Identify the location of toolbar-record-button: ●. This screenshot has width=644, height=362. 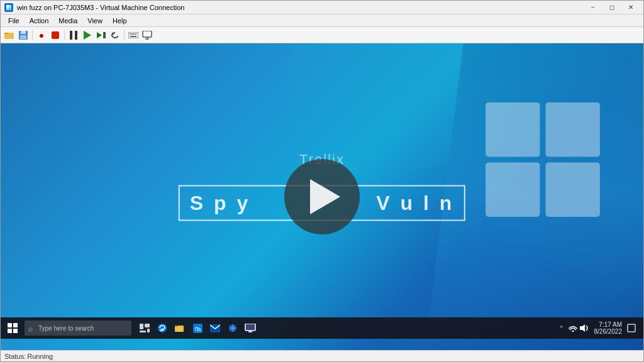
(42, 35).